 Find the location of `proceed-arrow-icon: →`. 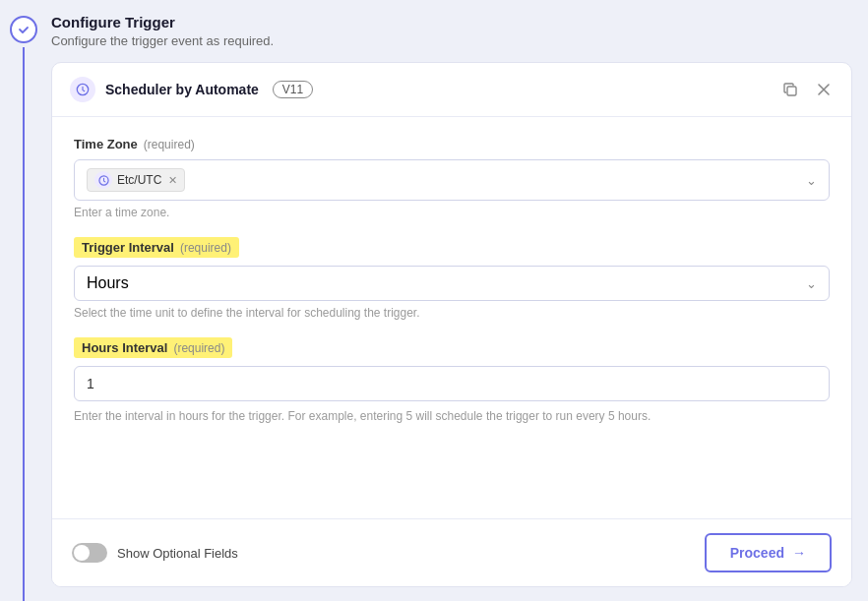

proceed-arrow-icon: → is located at coordinates (799, 553).